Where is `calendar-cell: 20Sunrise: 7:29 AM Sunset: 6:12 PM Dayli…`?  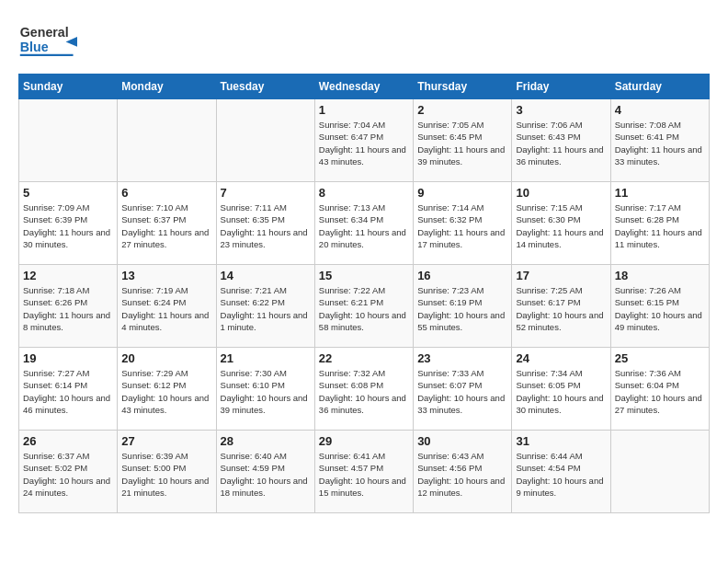 calendar-cell: 20Sunrise: 7:29 AM Sunset: 6:12 PM Dayli… is located at coordinates (167, 389).